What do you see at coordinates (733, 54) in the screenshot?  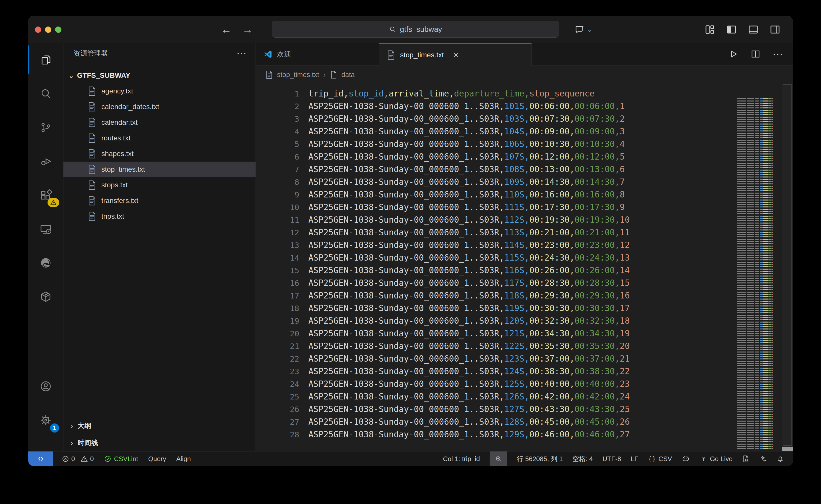 I see `run-file-icon` at bounding box center [733, 54].